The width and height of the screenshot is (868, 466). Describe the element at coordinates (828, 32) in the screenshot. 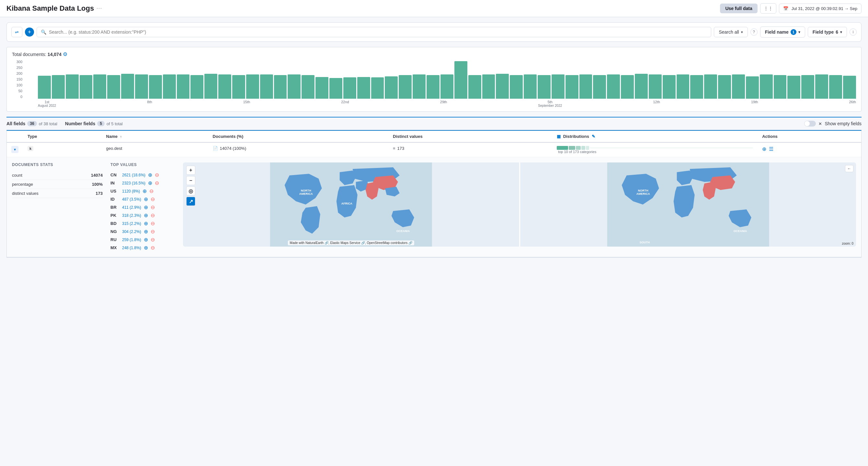

I see `field-type-filter-button: Field type 6 ▾` at that location.